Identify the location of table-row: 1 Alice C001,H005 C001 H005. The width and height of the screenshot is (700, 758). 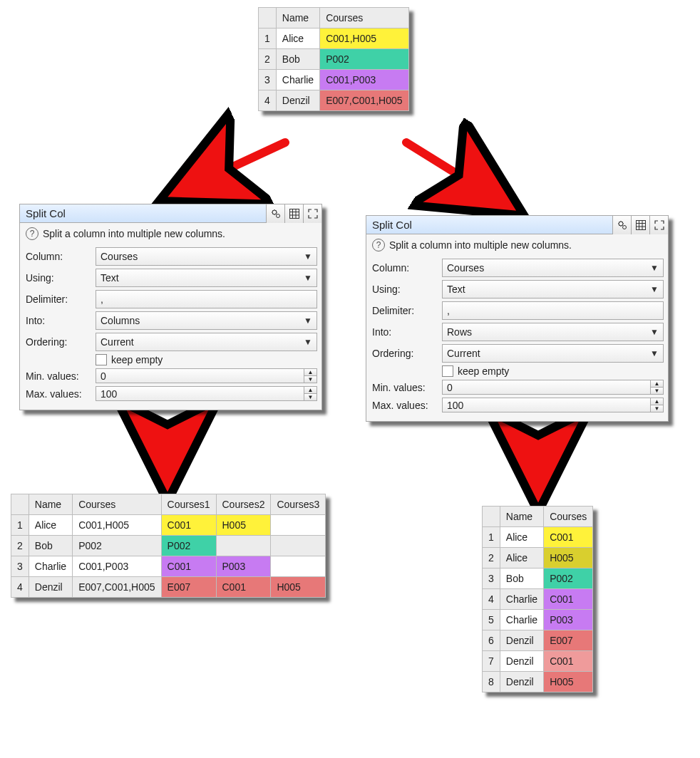
(168, 526).